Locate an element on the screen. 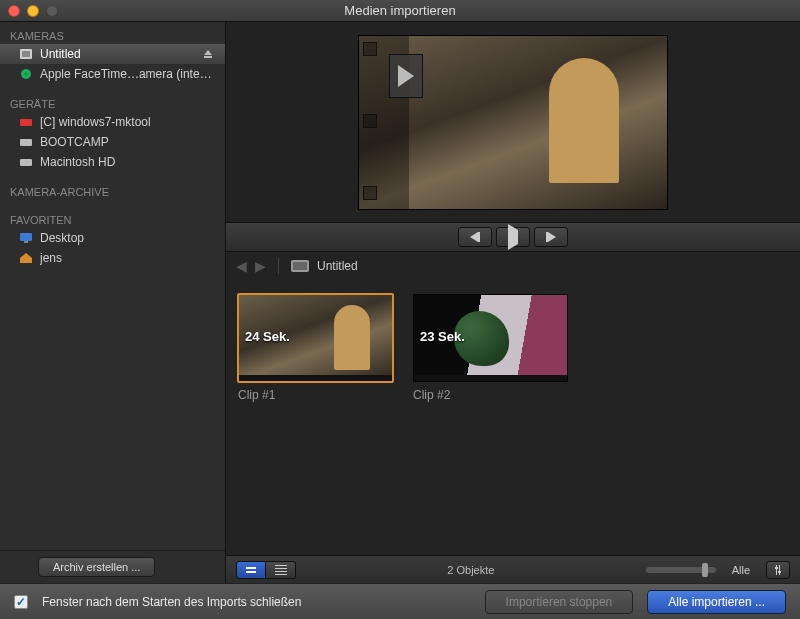 Image resolution: width=800 pixels, height=619 pixels. clip-thumbnail: 23 Sek. is located at coordinates (490, 338).